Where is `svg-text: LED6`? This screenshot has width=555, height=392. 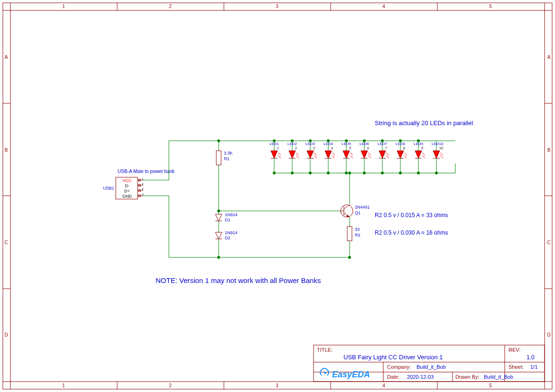
svg-text: LED6 is located at coordinates (364, 144).